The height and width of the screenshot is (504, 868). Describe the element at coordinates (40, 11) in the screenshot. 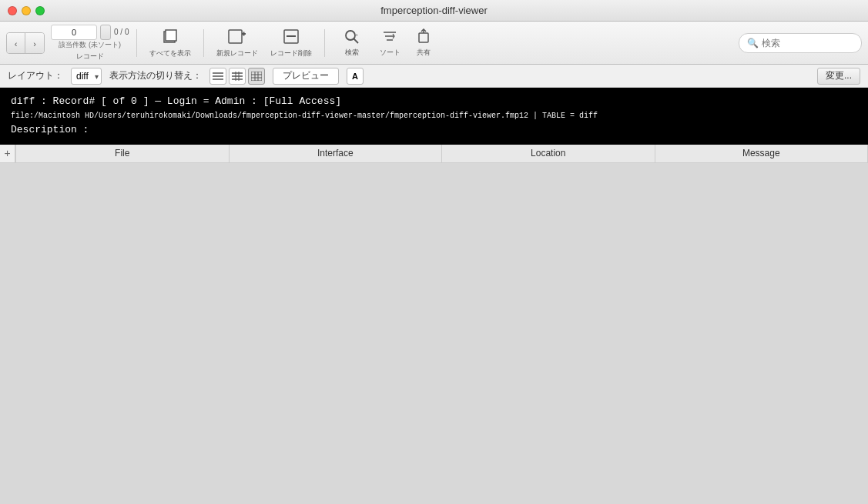

I see `maximize-button` at that location.